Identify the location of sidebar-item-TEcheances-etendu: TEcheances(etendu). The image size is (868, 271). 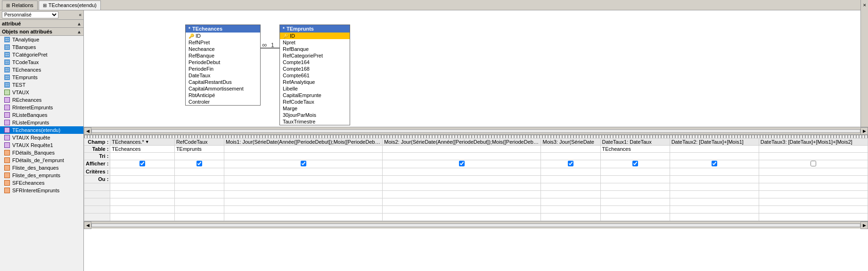
(41, 130).